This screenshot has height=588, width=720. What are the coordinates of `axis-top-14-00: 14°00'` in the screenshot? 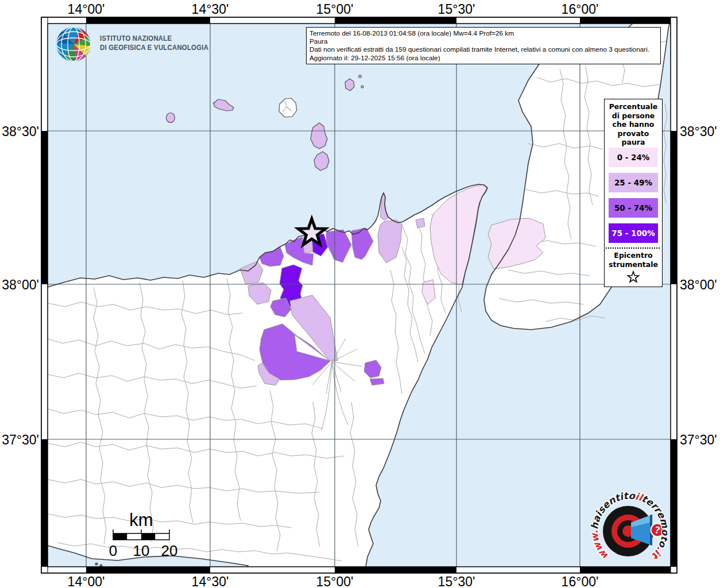 It's located at (86, 9).